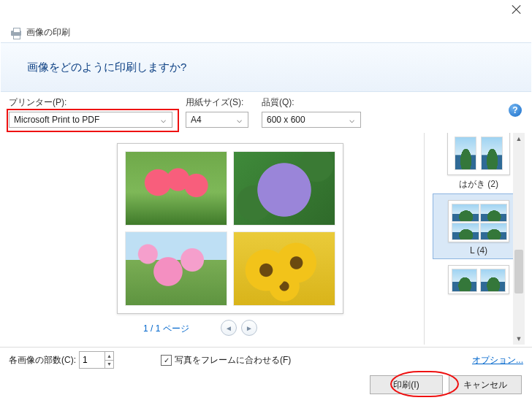 This screenshot has width=532, height=403. Describe the element at coordinates (519, 139) in the screenshot. I see `scroll-up-button: ▲` at that location.